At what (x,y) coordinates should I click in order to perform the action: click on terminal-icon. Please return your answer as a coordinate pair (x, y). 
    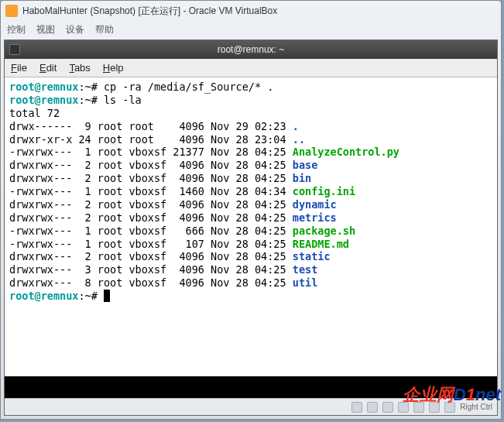
    Looking at the image, I should click on (15, 50).